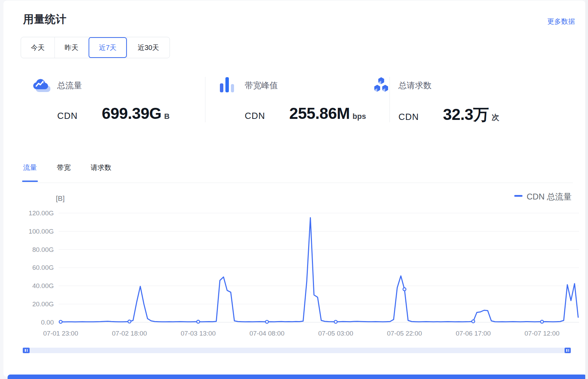  I want to click on date-range-tabs: 今天 昨天 近7天 近30天, so click(95, 48).